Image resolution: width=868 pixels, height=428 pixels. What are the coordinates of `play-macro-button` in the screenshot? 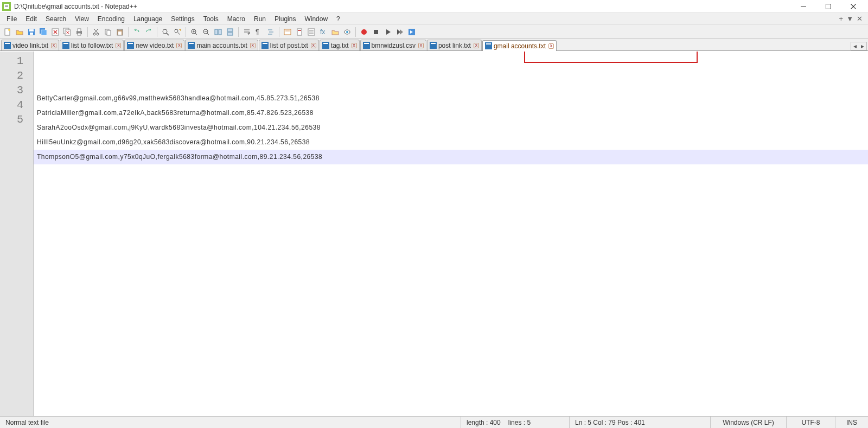 It's located at (388, 32).